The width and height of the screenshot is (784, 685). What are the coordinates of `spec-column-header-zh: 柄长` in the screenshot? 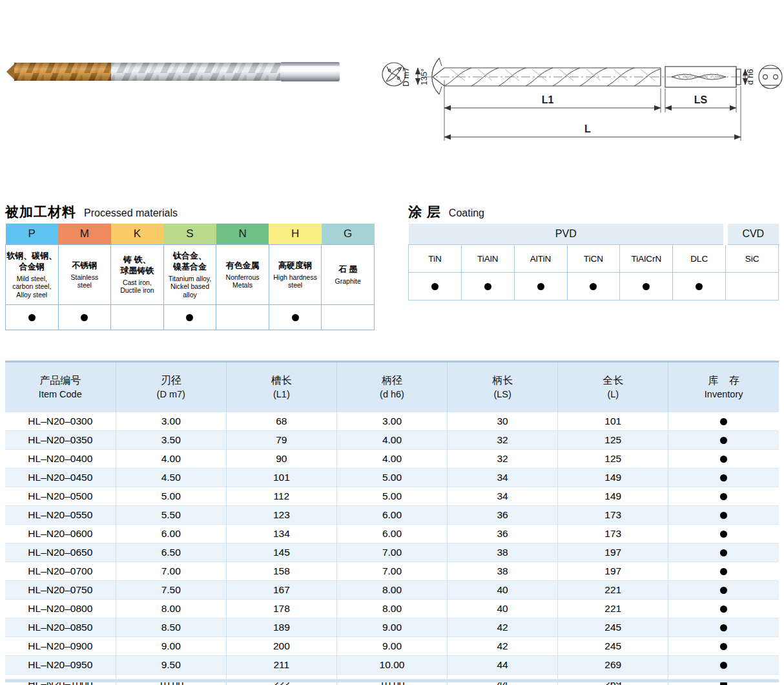 It's located at (502, 380).